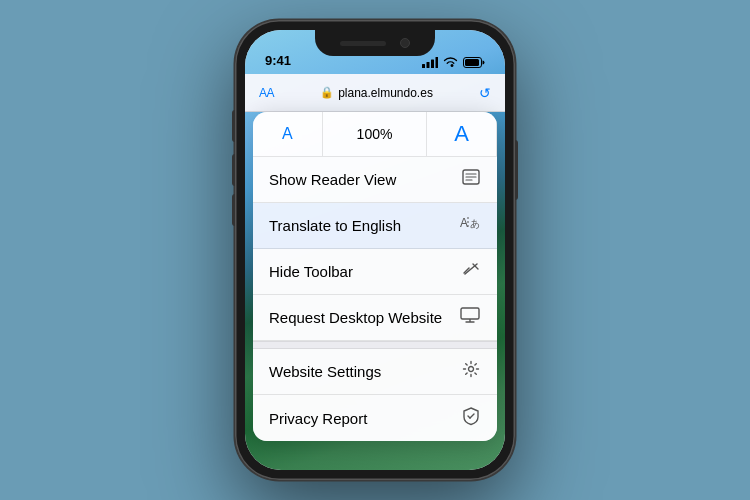 This screenshot has height=500, width=750. I want to click on translate-icon: A あ, so click(470, 226).